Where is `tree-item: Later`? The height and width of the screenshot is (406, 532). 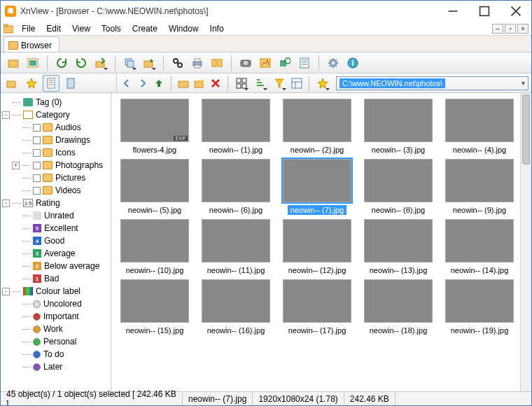
tree-item: Later is located at coordinates (56, 367).